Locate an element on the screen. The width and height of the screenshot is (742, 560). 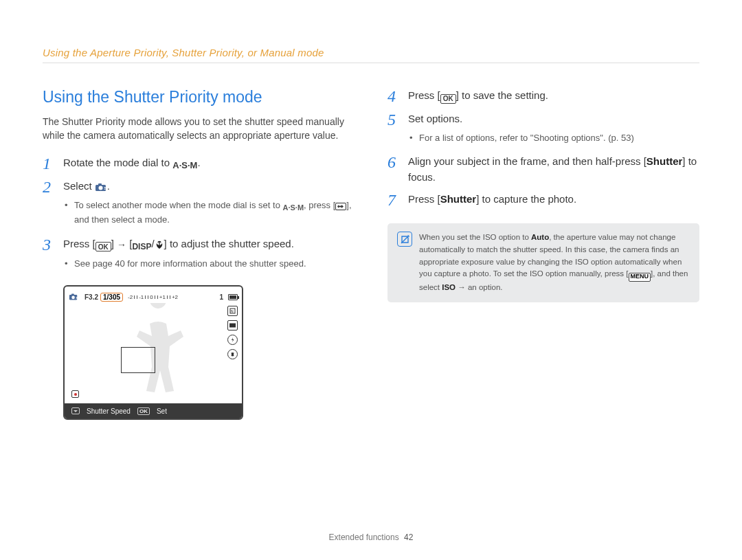
section-title: Using the Shutter Priority mode is located at coordinates (199, 98).